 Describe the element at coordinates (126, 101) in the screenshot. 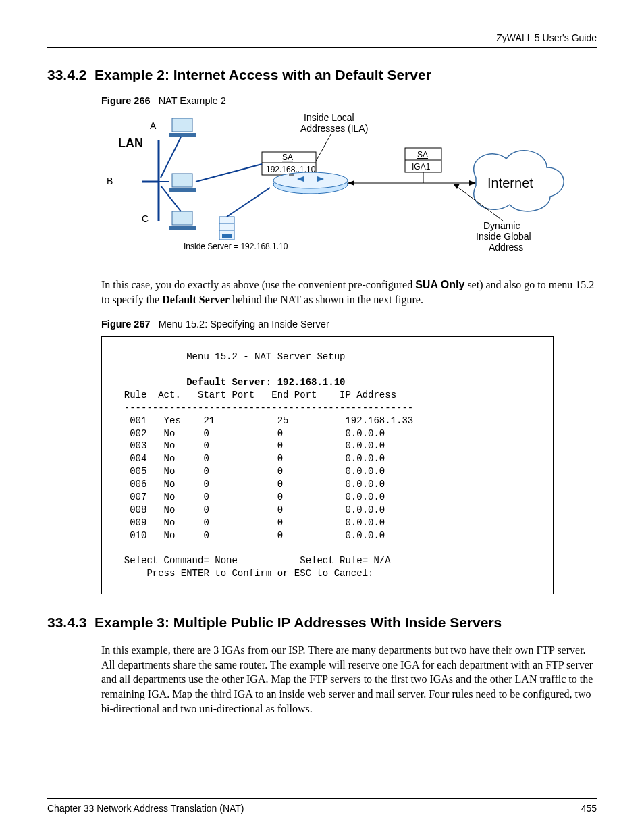

I see `figure-label: Figure 266` at that location.